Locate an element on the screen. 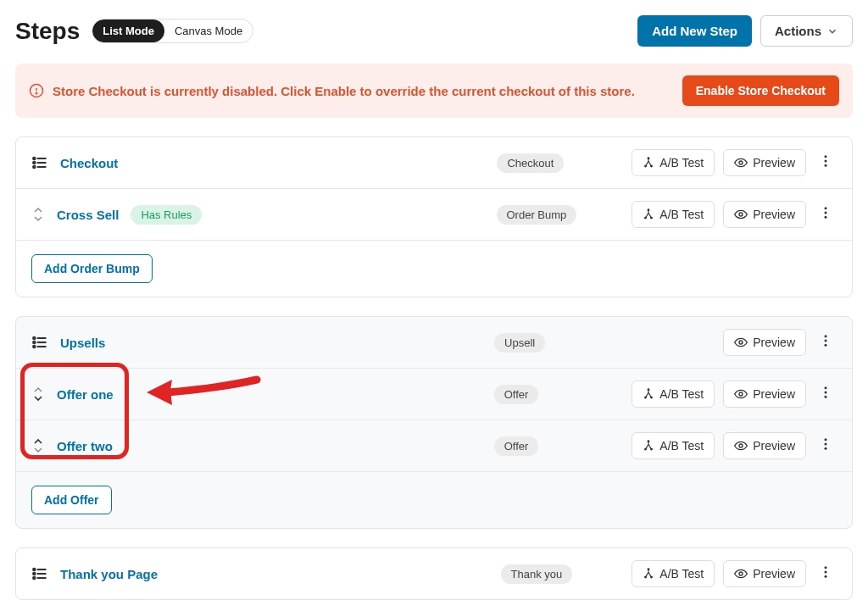 The height and width of the screenshot is (600, 868). chevron-down-icon is located at coordinates (832, 31).